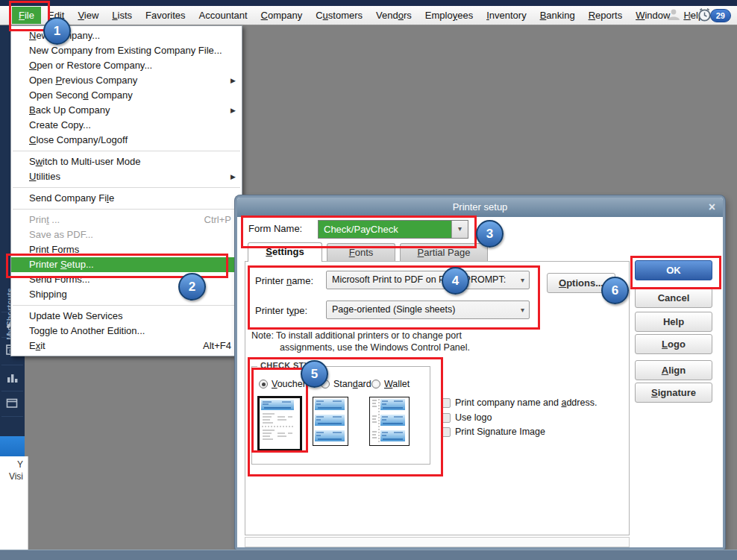 The height and width of the screenshot is (560, 737). Describe the element at coordinates (346, 384) in the screenshot. I see `radio-standard: Standard` at that location.